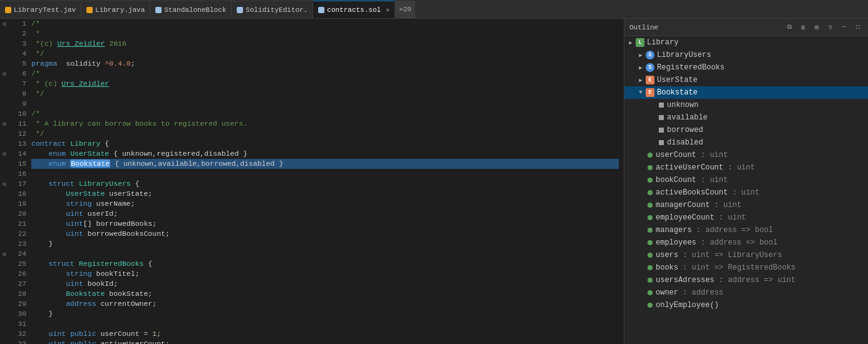 This screenshot has width=868, height=344. What do you see at coordinates (325, 214) in the screenshot?
I see `code-line-20: uint userId;` at bounding box center [325, 214].